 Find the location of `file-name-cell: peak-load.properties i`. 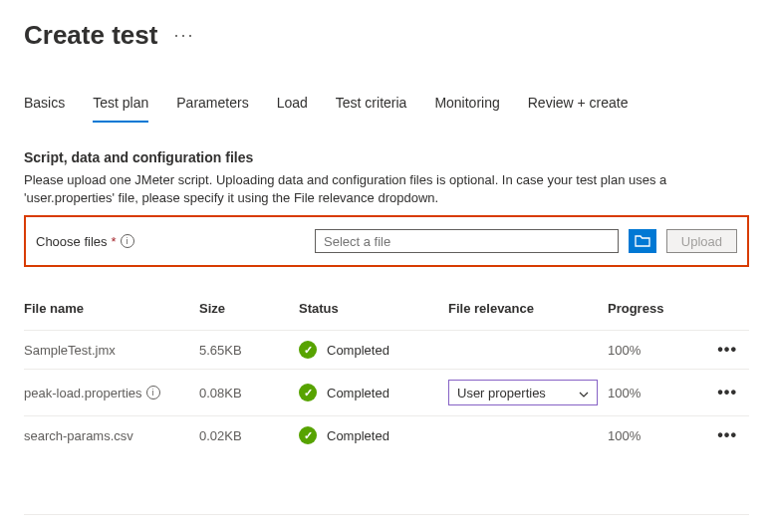

file-name-cell: peak-load.properties i is located at coordinates (112, 393).